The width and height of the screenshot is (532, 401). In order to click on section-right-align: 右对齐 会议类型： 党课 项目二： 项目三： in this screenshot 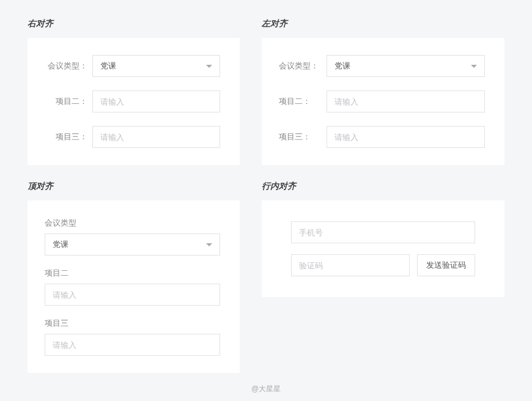, I will do `click(133, 92)`.